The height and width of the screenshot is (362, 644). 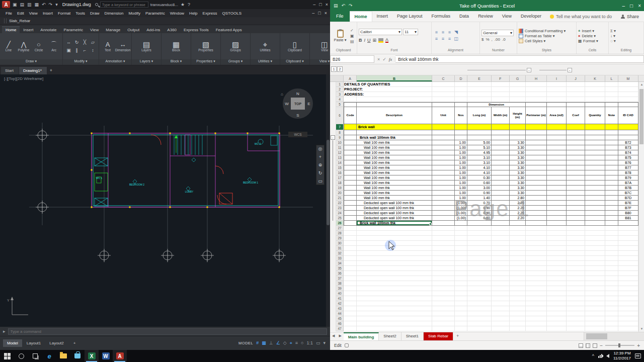 What do you see at coordinates (613, 41) in the screenshot?
I see `clear-icon: ◌▾` at bounding box center [613, 41].